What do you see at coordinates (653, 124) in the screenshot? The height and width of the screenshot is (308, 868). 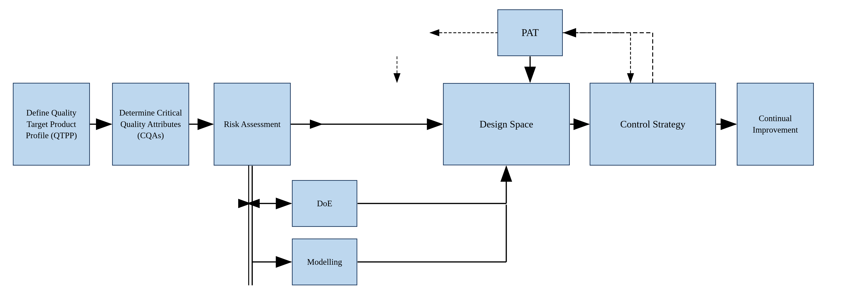 I see `control-strategy-box: Control Strategy` at bounding box center [653, 124].